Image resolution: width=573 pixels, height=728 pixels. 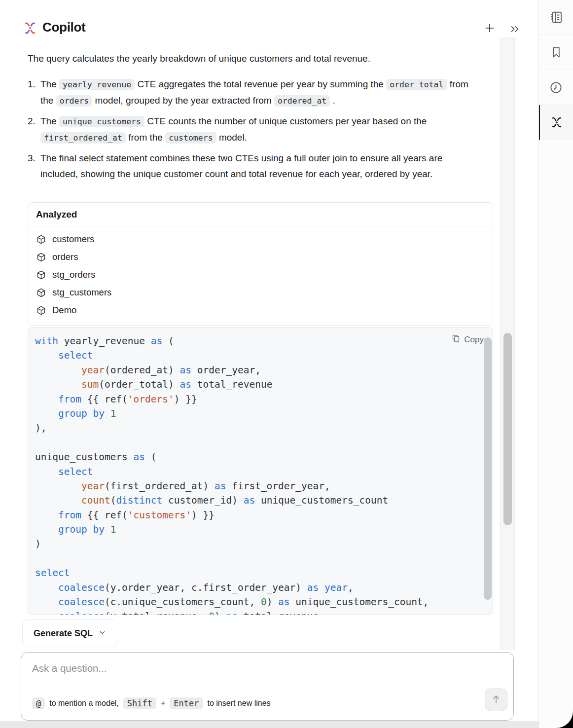 I want to click on model-name: Demo, so click(x=64, y=310).